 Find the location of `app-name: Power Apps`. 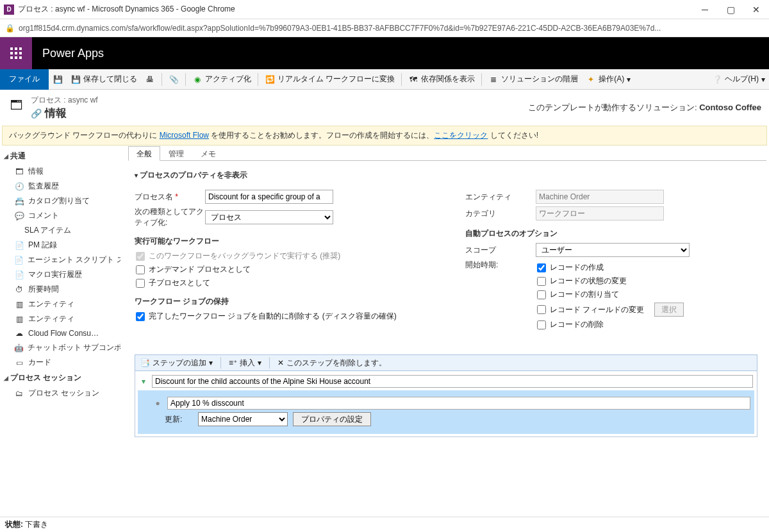

app-name: Power Apps is located at coordinates (73, 54).